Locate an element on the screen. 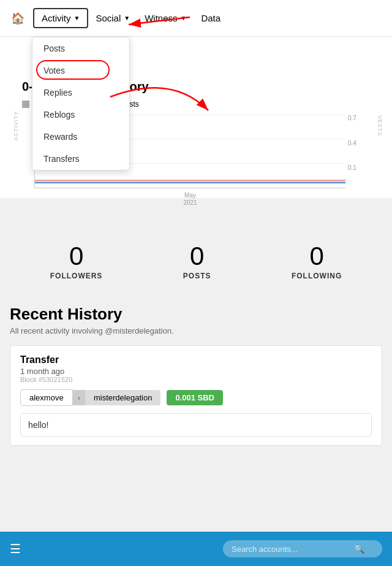 This screenshot has height=566, width=392. dropdown-votes: Votes is located at coordinates (81, 71).